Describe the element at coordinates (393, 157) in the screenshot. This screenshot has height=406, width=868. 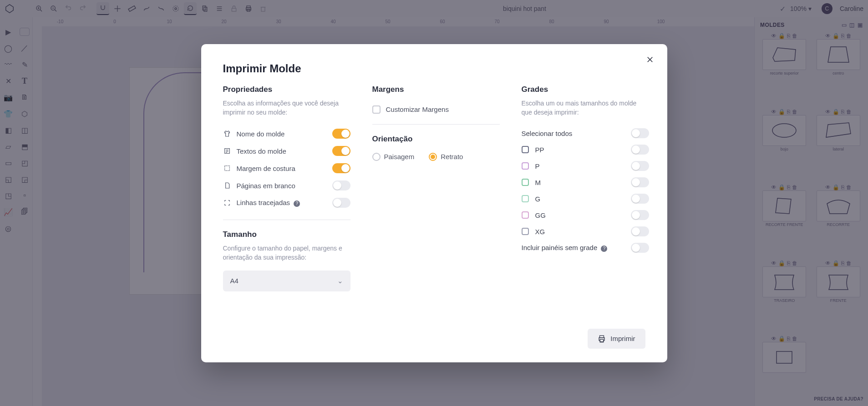
I see `orientation-radio: Paisagem` at that location.